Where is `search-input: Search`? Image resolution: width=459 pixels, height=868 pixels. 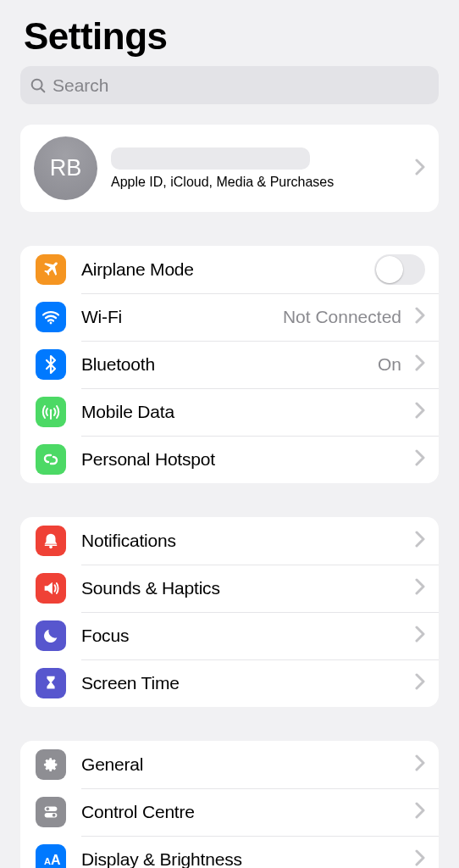 search-input: Search is located at coordinates (230, 85).